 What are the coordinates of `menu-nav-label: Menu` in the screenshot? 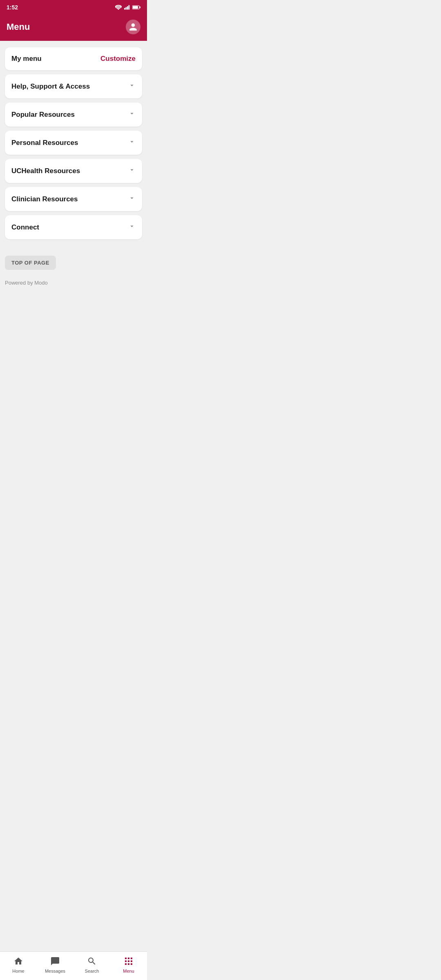 It's located at (129, 971).